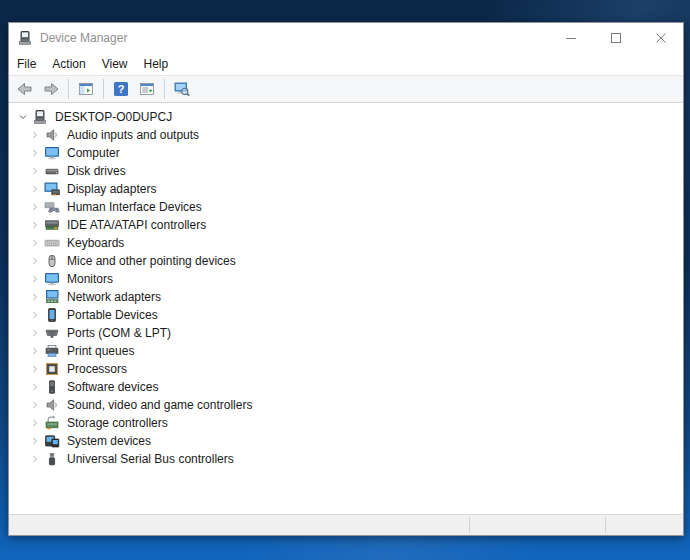  I want to click on tree-item-print-queues: Print queues, so click(346, 351).